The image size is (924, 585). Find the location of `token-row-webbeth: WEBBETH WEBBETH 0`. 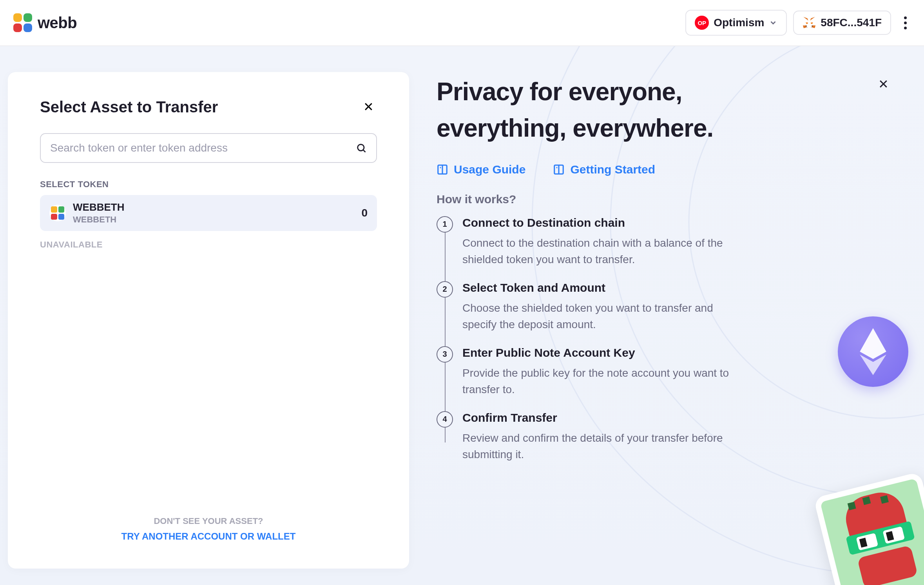

token-row-webbeth: WEBBETH WEBBETH 0 is located at coordinates (208, 213).